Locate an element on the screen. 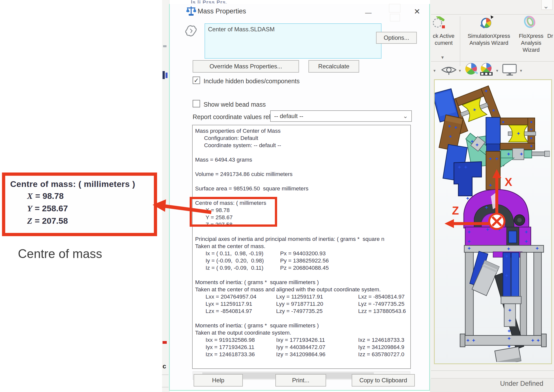 The height and width of the screenshot is (392, 554). include-hidden-label: Include hidden bodies/components is located at coordinates (252, 81).